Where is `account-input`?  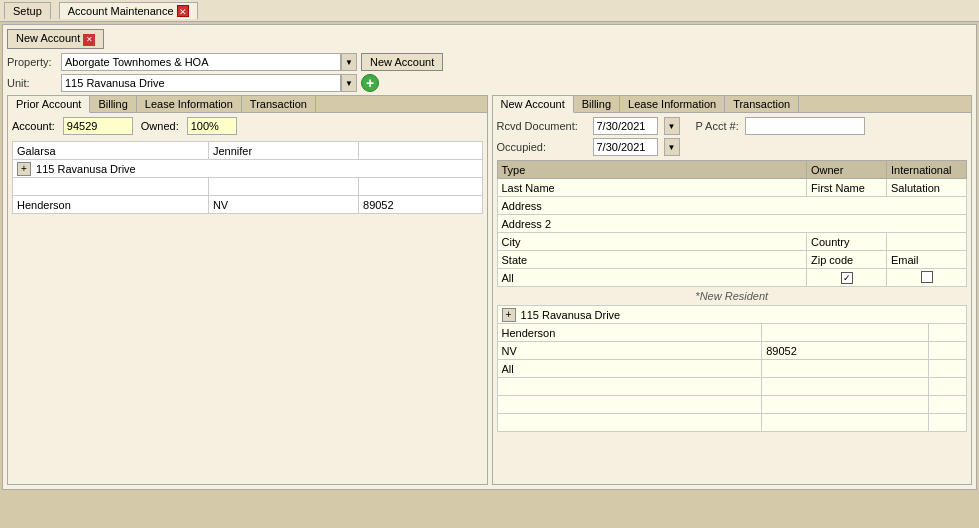
account-input is located at coordinates (98, 126).